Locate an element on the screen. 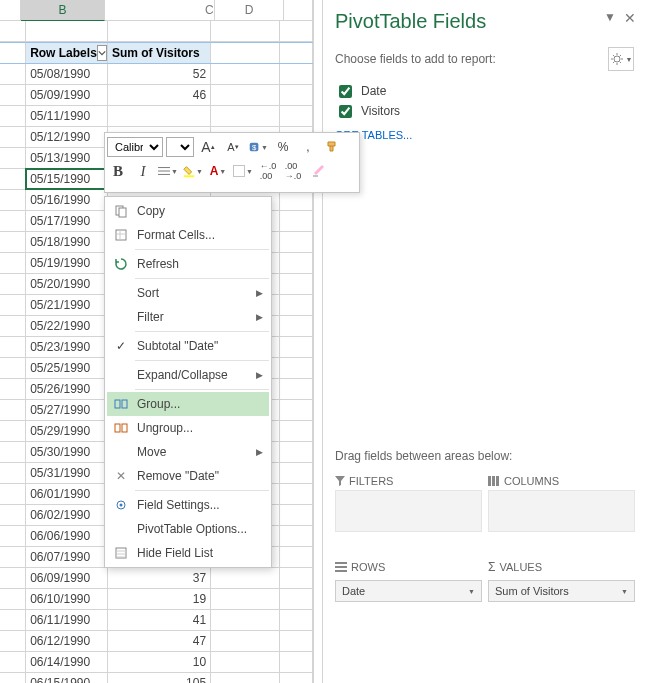  menu-remove: ✕Remove "Date" is located at coordinates (188, 476).